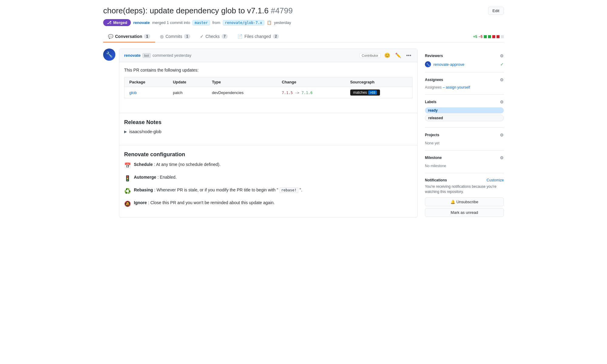 The image size is (607, 364). What do you see at coordinates (162, 36) in the screenshot?
I see `commits-icon: ◎` at bounding box center [162, 36].